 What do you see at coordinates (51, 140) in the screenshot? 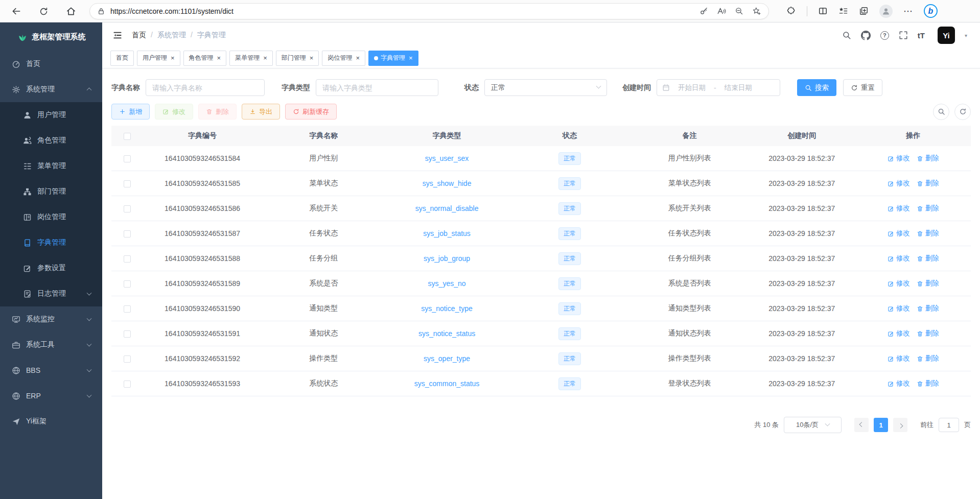
I see `sidebar-item: 角色管理` at bounding box center [51, 140].